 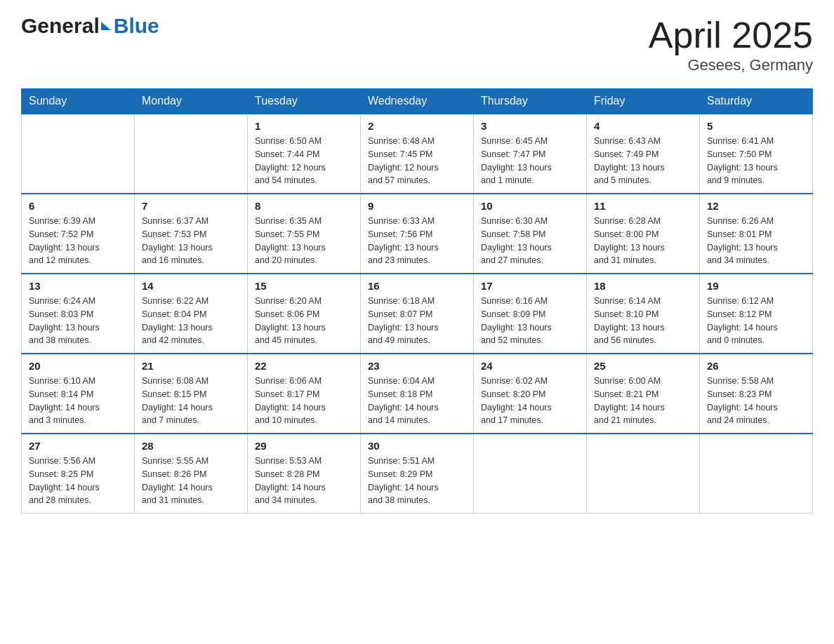 What do you see at coordinates (417, 206) in the screenshot?
I see `day-number: 9` at bounding box center [417, 206].